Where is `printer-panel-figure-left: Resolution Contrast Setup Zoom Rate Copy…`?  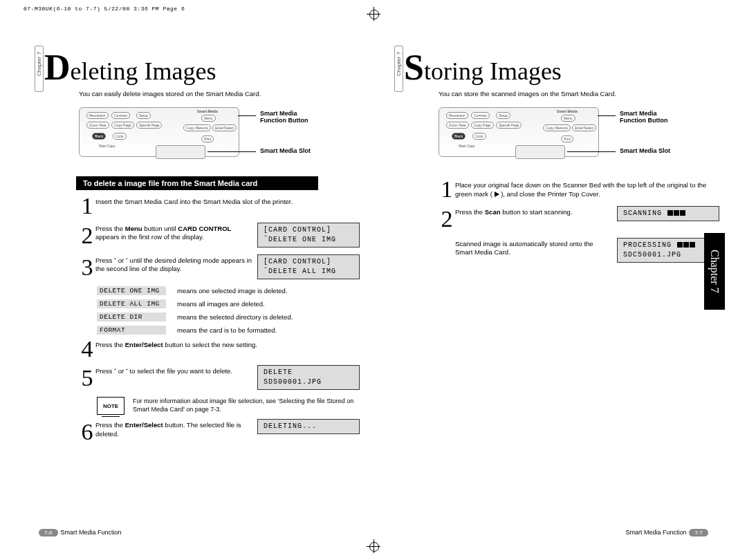 printer-panel-figure-left: Resolution Contrast Setup Zoom Rate Copy… is located at coordinates (219, 136).